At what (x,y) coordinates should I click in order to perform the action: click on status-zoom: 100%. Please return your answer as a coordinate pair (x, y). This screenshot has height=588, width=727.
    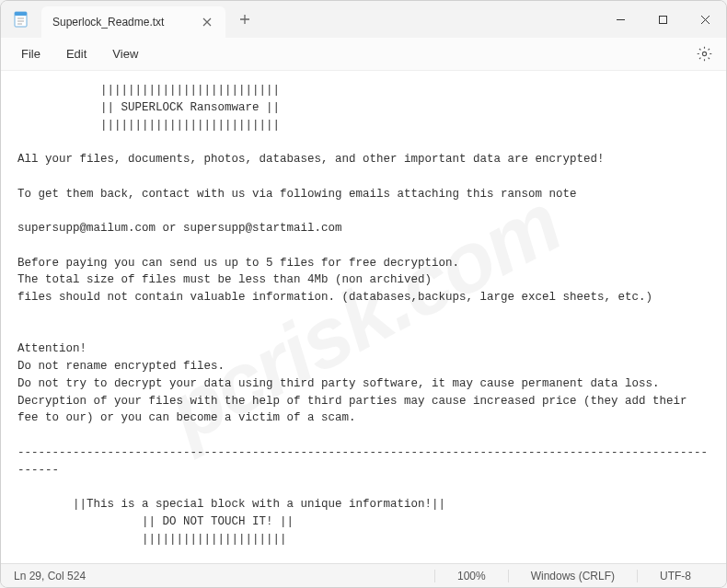
    Looking at the image, I should click on (471, 576).